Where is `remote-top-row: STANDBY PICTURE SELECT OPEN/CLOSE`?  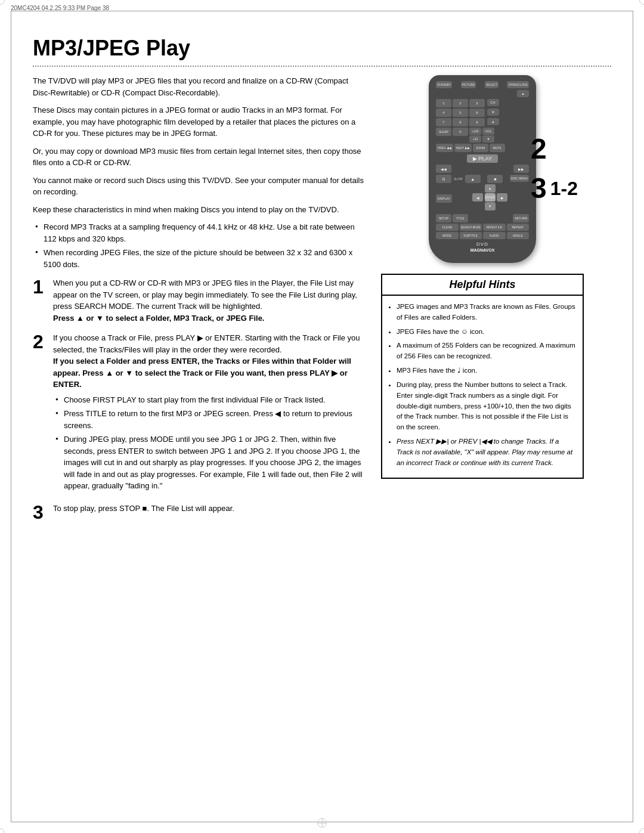
remote-top-row: STANDBY PICTURE SELECT OPEN/CLOSE is located at coordinates (482, 85).